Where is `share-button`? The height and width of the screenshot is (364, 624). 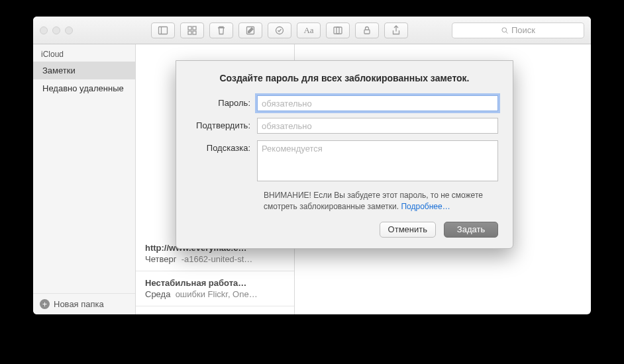
share-button is located at coordinates (396, 30).